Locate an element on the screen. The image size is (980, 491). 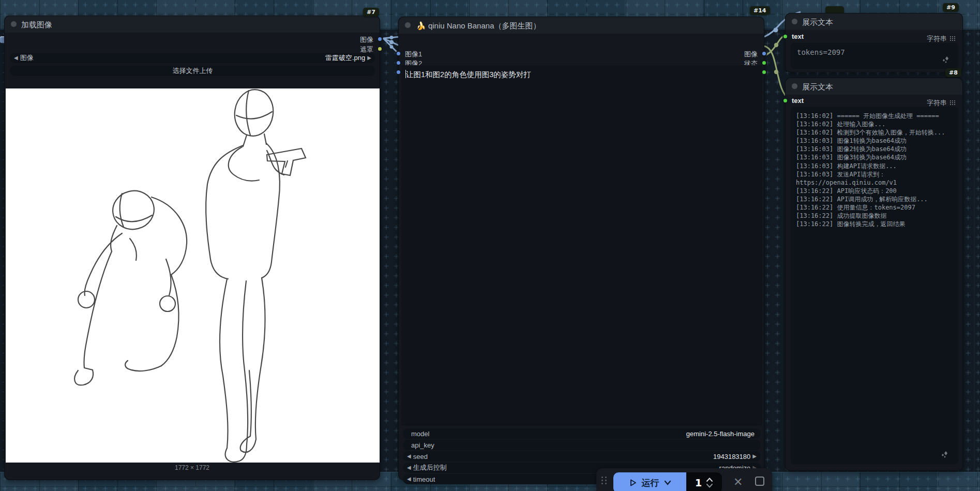
node-badge-14: #14 is located at coordinates (760, 10).